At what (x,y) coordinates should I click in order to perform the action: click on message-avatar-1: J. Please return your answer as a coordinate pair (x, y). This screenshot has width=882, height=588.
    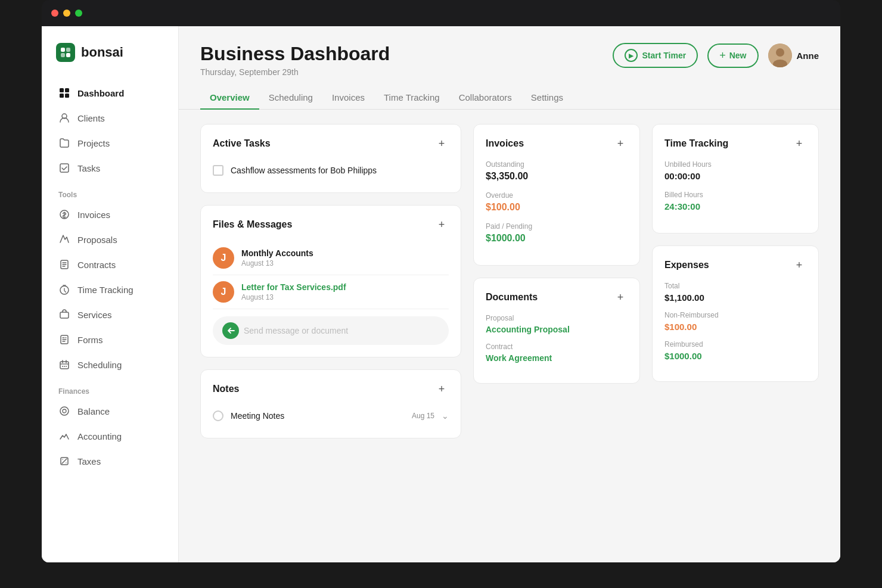
    Looking at the image, I should click on (223, 258).